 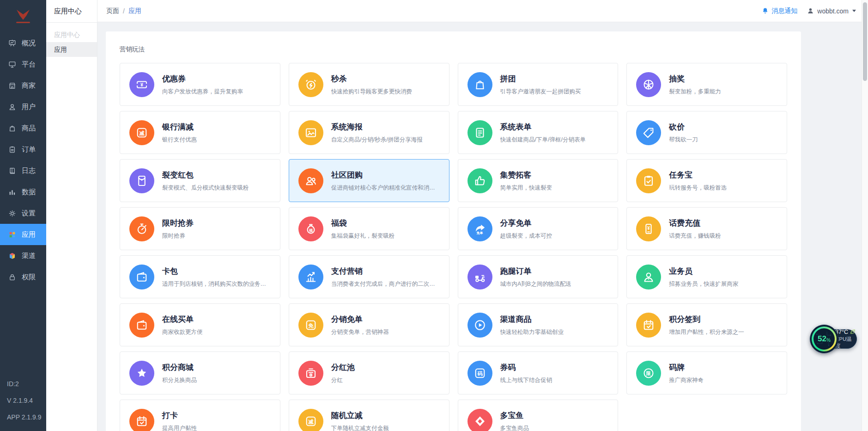 I want to click on app-card-text: 积分签到增加用户黏性，积分来源之一, so click(x=707, y=325).